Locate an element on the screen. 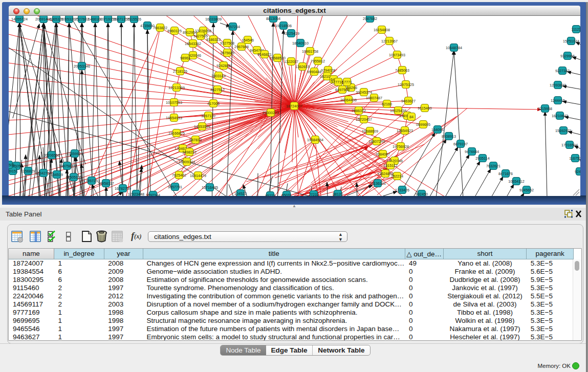  svg-text: 159501 is located at coordinates (12, 165).